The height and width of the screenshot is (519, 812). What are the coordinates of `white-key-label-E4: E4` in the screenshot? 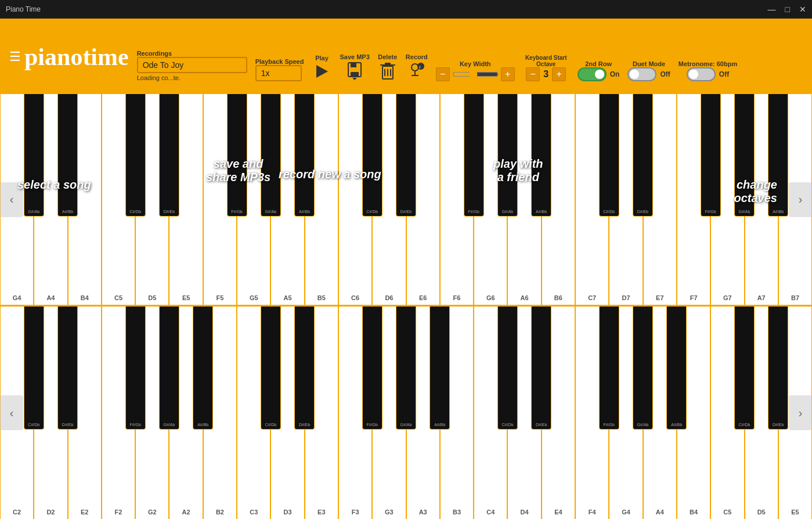 It's located at (558, 512).